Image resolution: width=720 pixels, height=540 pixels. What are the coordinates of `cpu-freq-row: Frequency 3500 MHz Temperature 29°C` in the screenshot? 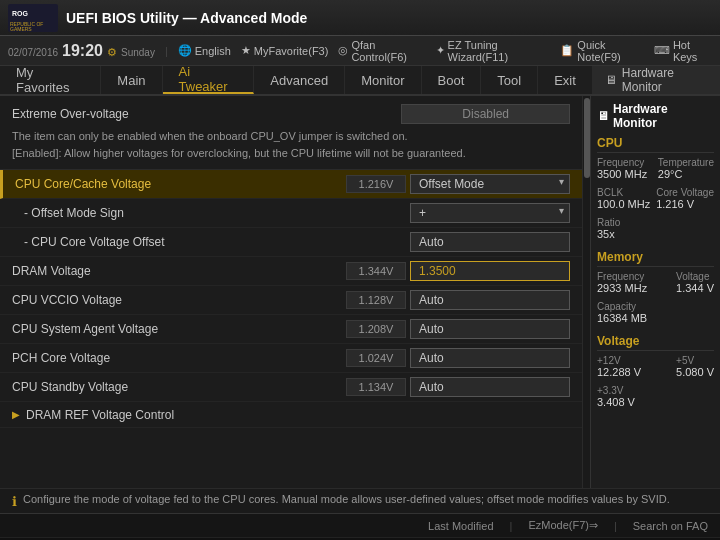 It's located at (656, 170).